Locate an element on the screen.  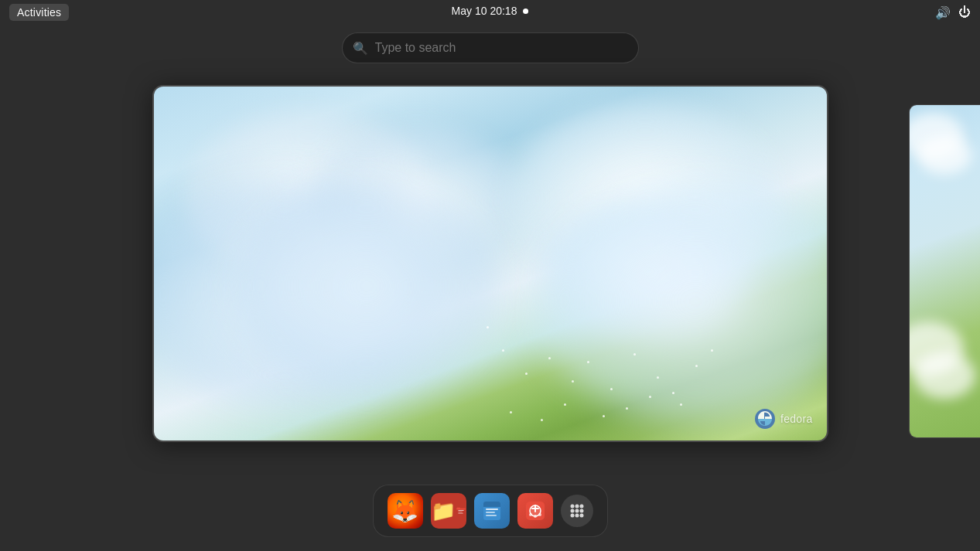
files-svg is located at coordinates (461, 511).